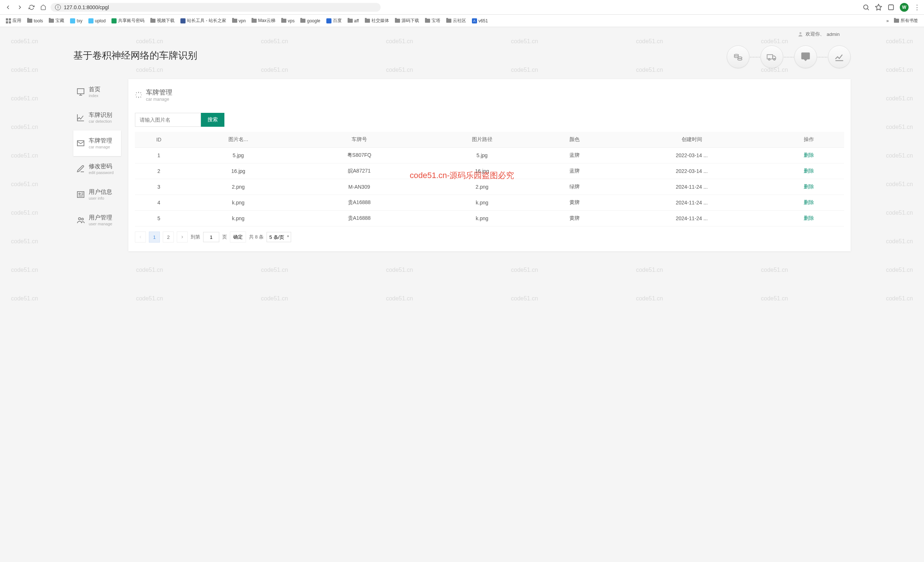 The image size is (924, 562). Describe the element at coordinates (98, 92) in the screenshot. I see `sidebar-item-index: 首页index` at that location.